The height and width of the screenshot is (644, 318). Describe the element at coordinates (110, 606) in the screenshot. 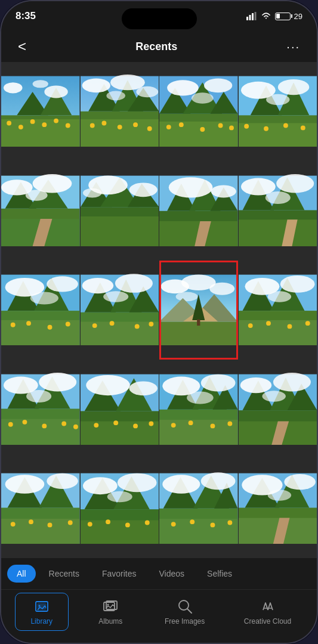

I see `albums-icon` at that location.